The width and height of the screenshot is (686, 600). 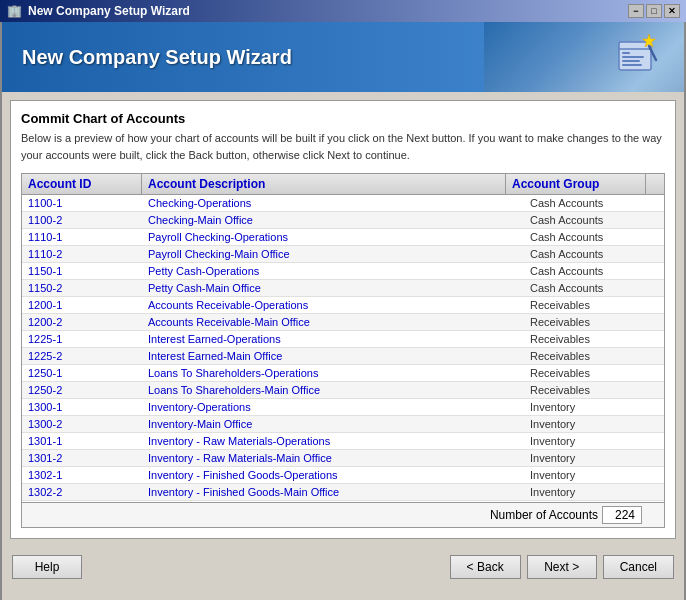 I want to click on cell-desc: Accounts Receivable-Main Office, so click(x=333, y=322).